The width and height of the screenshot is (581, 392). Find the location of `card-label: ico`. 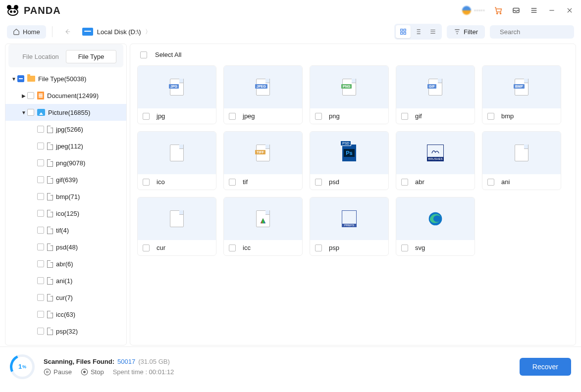

card-label: ico is located at coordinates (160, 182).